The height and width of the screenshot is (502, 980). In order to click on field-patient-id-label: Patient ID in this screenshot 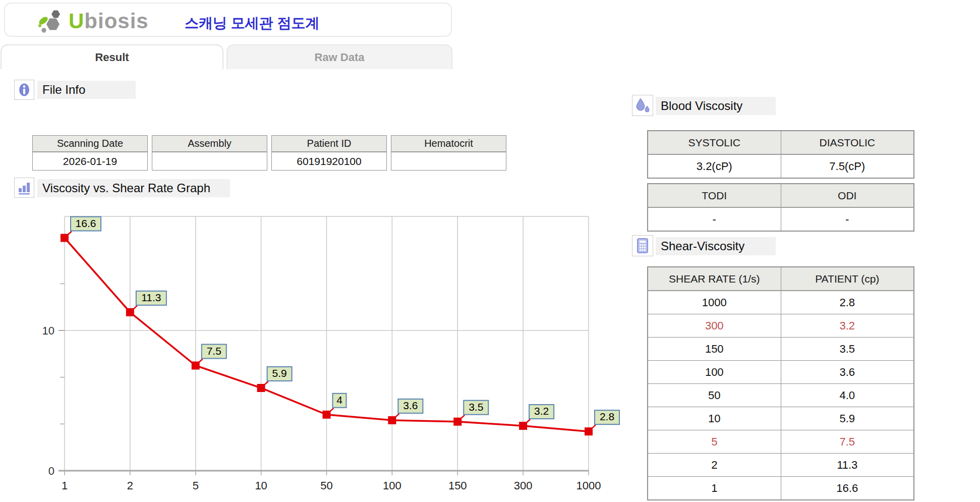, I will do `click(329, 144)`.